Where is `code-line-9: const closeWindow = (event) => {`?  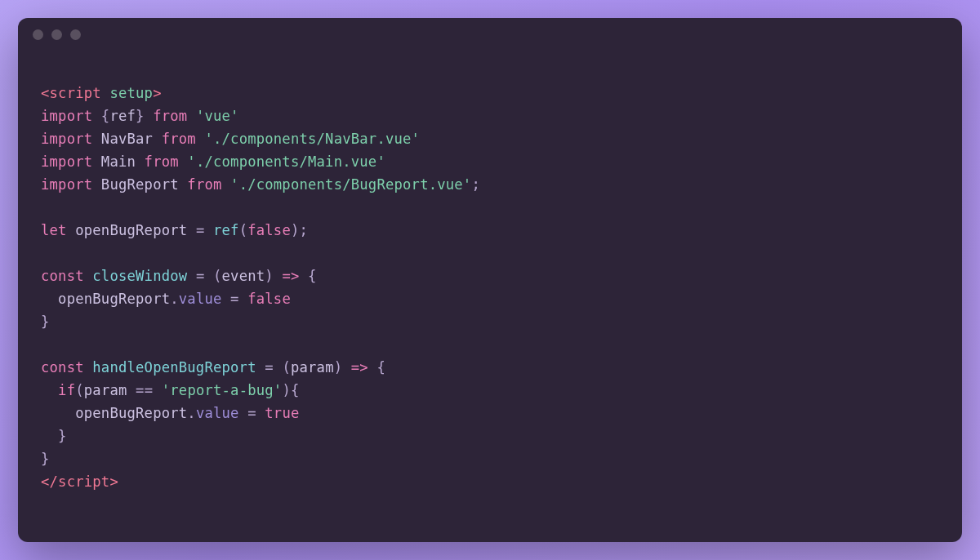
code-line-9: const closeWindow = (event) => { is located at coordinates (490, 276).